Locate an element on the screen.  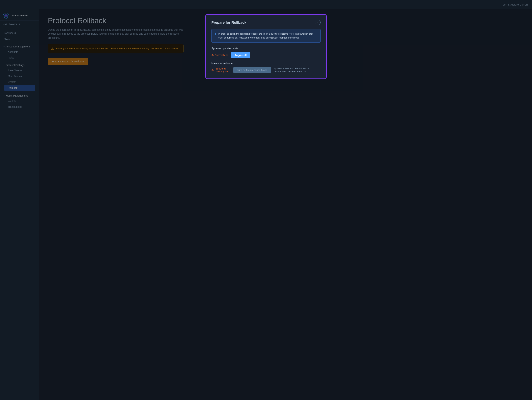
maintenance-section: Maintenance Mode ⊗ Front-end currently o… is located at coordinates (266, 68).